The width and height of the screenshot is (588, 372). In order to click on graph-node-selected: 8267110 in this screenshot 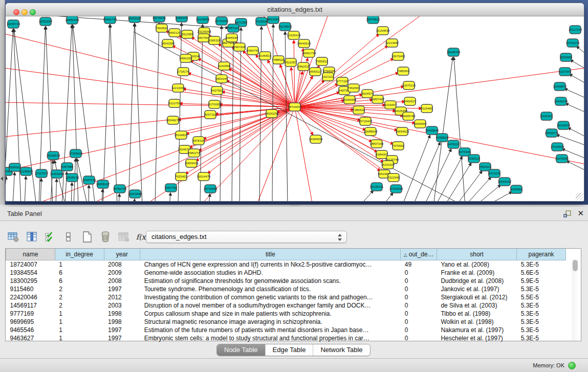, I will do `click(211, 115)`.